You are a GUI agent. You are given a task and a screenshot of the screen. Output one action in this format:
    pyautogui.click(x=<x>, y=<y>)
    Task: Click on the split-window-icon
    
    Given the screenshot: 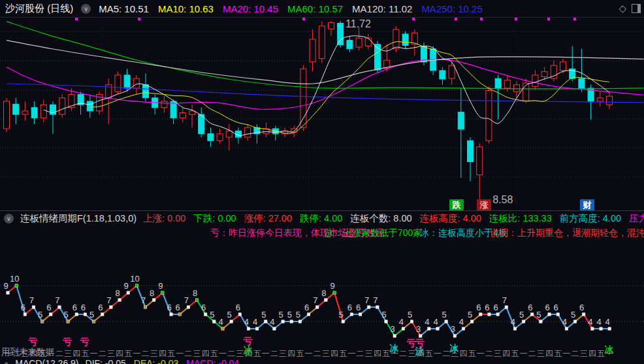 What is the action you would take?
    pyautogui.click(x=636, y=8)
    